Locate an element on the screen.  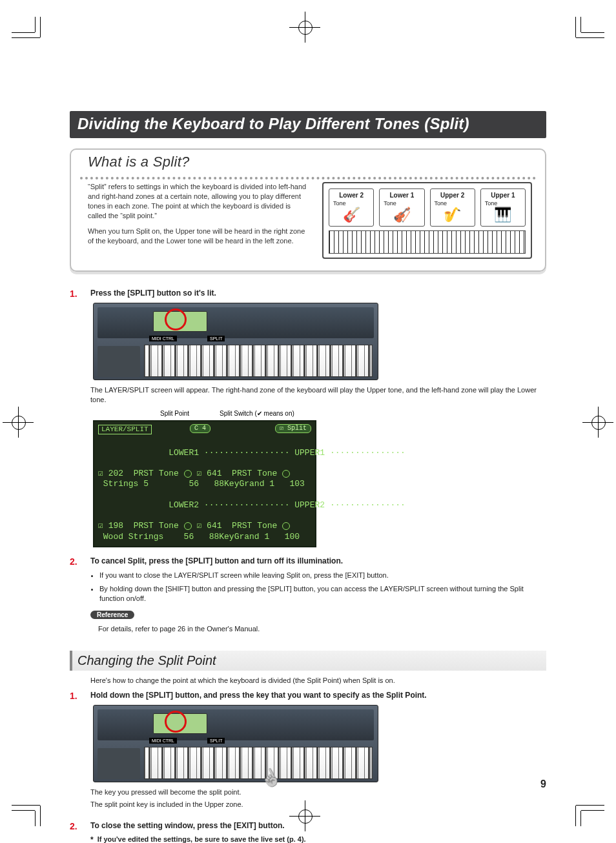
tone-upper1: Upper 1 Tone 🎹 is located at coordinates (503, 208).